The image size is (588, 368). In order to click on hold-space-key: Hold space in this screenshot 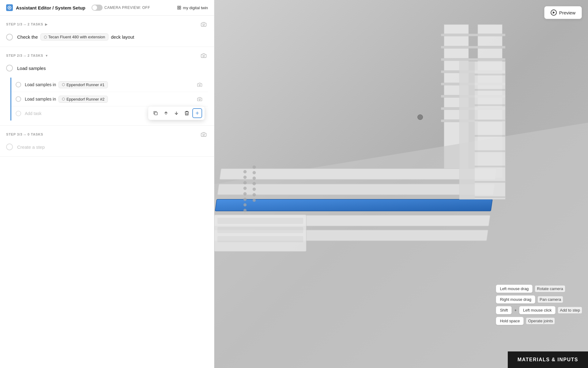, I will do `click(510, 321)`.